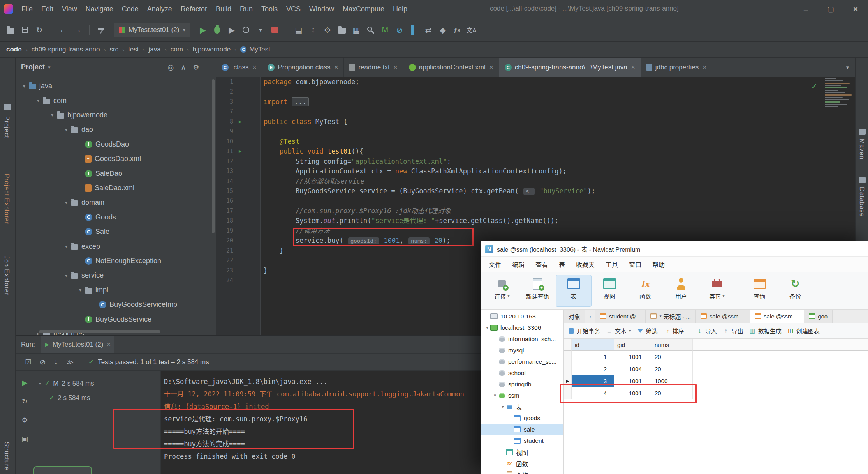 Image resolution: width=868 pixels, height=474 pixels. Describe the element at coordinates (7, 199) in the screenshot. I see `tool-stripe-project-explorer: Project Explorer` at that location.